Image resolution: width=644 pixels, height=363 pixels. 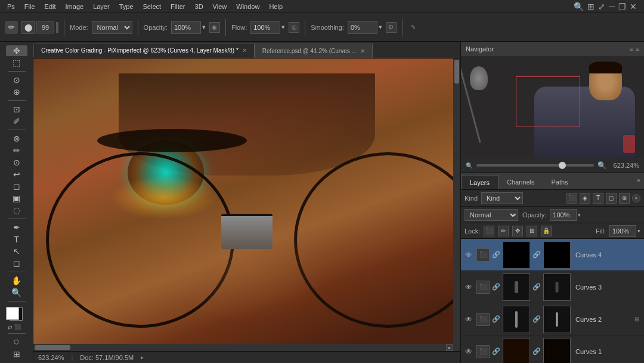 What do you see at coordinates (144, 51) in the screenshot?
I see `tab-main-document: Creative Color Grading - PiXimperfect @ …` at bounding box center [144, 51].